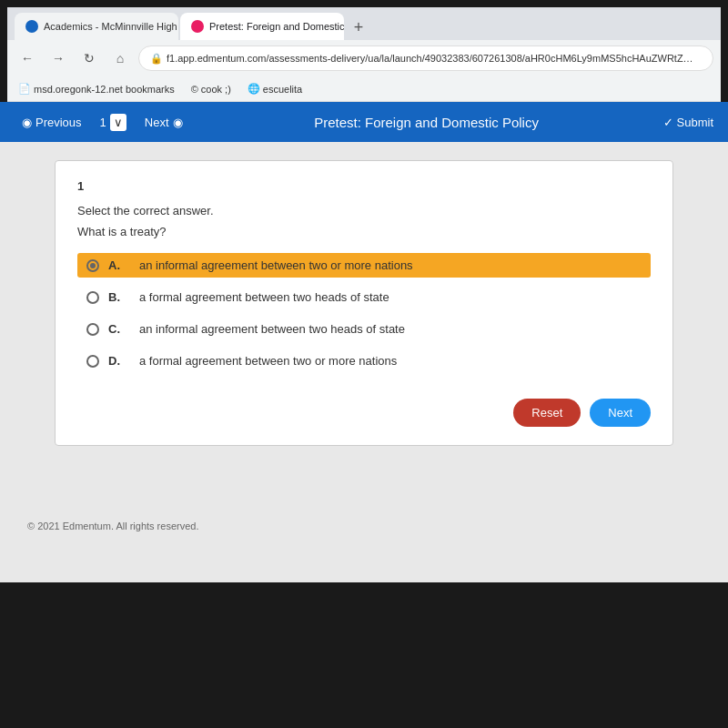  I want to click on previous-label: Previous, so click(58, 122).